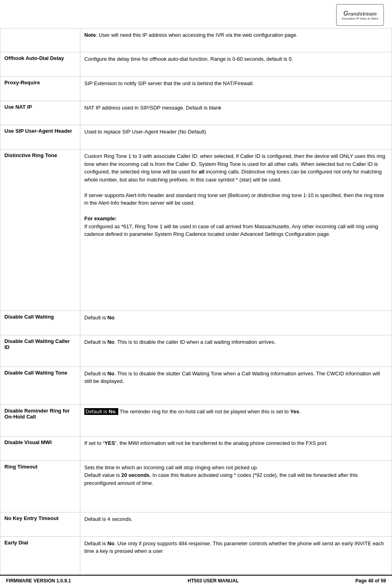 This screenshot has width=392, height=586. What do you see at coordinates (196, 448) in the screenshot?
I see `table-row: Disable Visual MWI If set to “YES”, the …` at bounding box center [196, 448].